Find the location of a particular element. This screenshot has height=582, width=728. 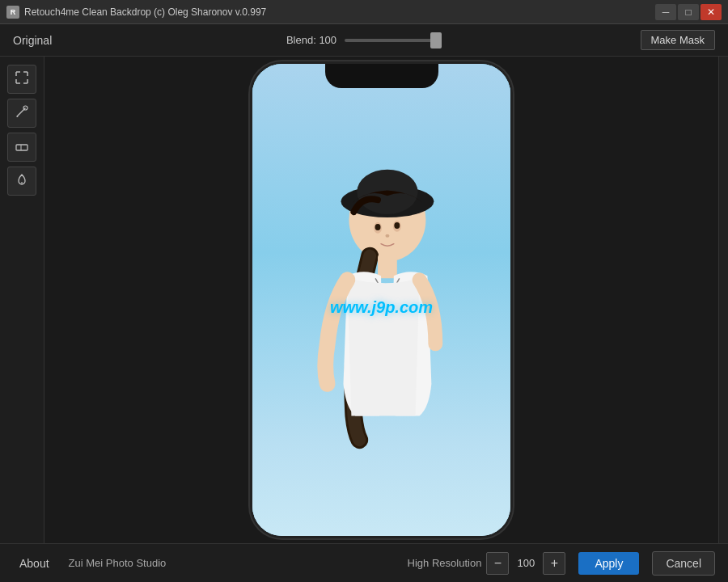

resolution-label: High Resolution is located at coordinates (445, 563).